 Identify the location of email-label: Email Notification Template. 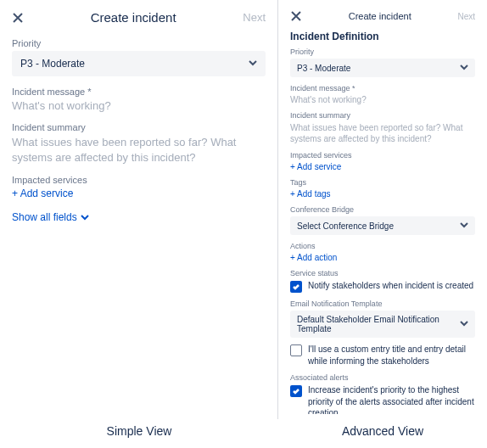
(383, 304).